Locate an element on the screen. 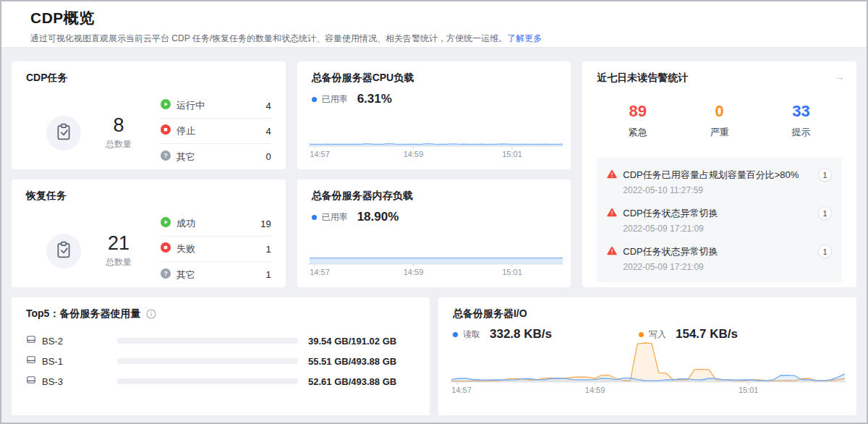  alert-title: CDP任务已用容量占规划容量百分比>80% is located at coordinates (710, 175).